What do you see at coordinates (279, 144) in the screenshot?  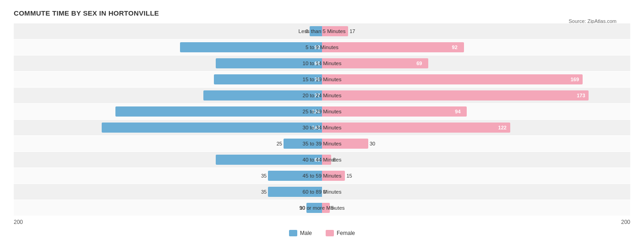 I see `male-value: 25` at bounding box center [279, 144].